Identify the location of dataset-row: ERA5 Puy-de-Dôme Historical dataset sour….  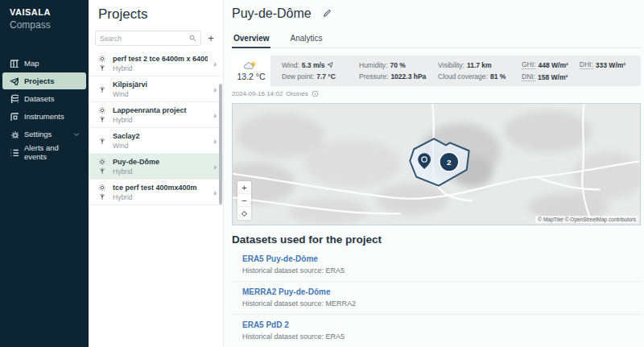
(437, 266).